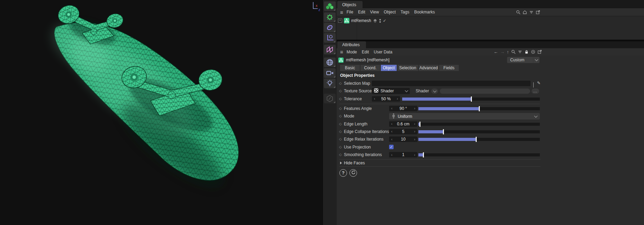  What do you see at coordinates (523, 60) in the screenshot?
I see `preset-dropdown: Custom` at bounding box center [523, 60].